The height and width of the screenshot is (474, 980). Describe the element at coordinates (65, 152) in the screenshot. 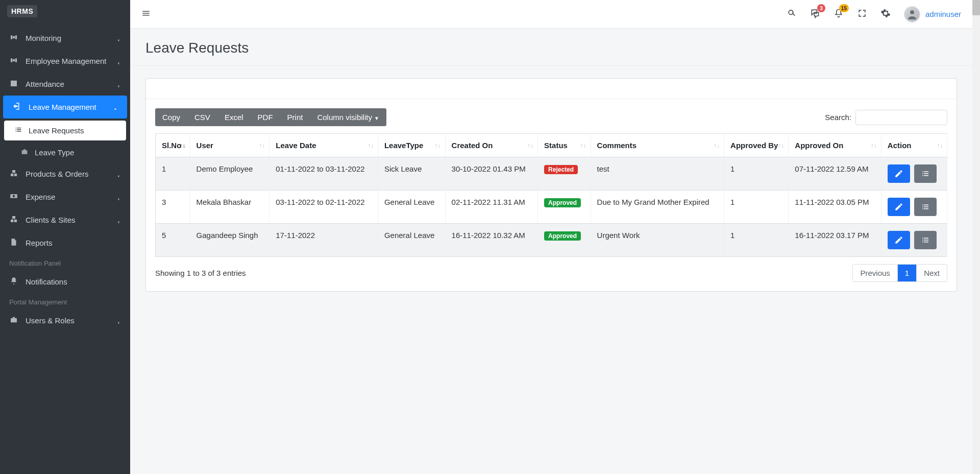

I see `sidebar-subitem-leave-type: Leave Type` at that location.